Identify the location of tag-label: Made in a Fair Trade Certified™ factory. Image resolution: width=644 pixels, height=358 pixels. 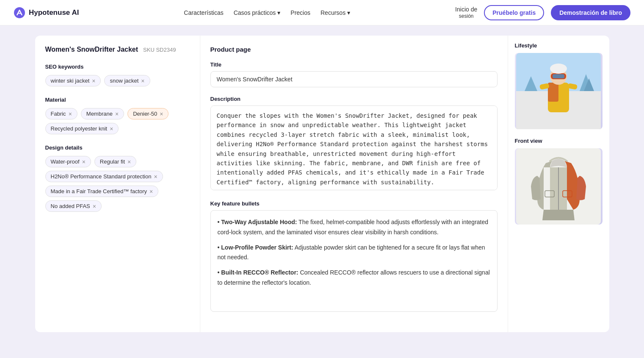
(99, 191).